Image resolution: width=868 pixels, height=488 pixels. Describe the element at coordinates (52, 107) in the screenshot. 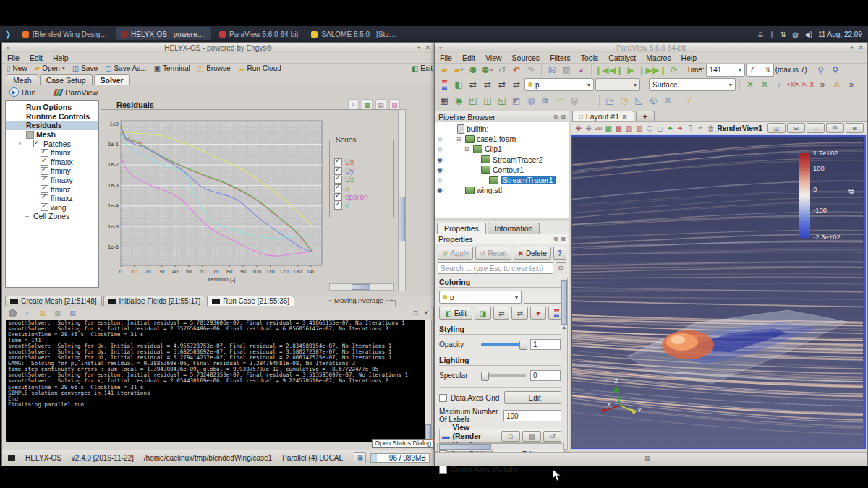

I see `tree-item: ⚬ – Run Options` at that location.